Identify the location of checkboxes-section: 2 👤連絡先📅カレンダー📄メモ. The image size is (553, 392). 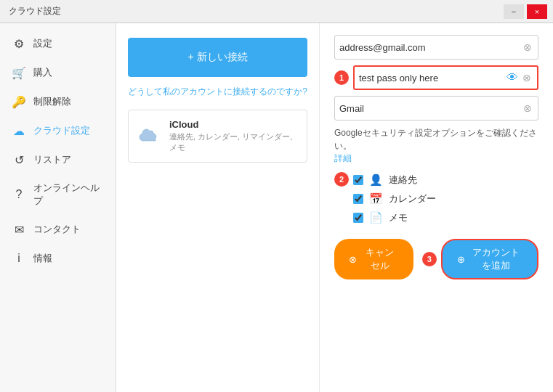
(436, 197).